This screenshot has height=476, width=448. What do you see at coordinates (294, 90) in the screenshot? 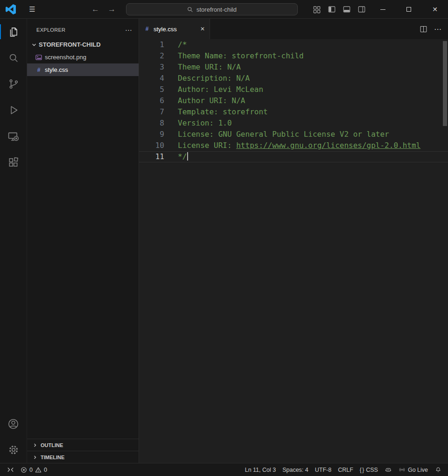
I see `code-line: 5 Author: Levi McLean` at bounding box center [294, 90].